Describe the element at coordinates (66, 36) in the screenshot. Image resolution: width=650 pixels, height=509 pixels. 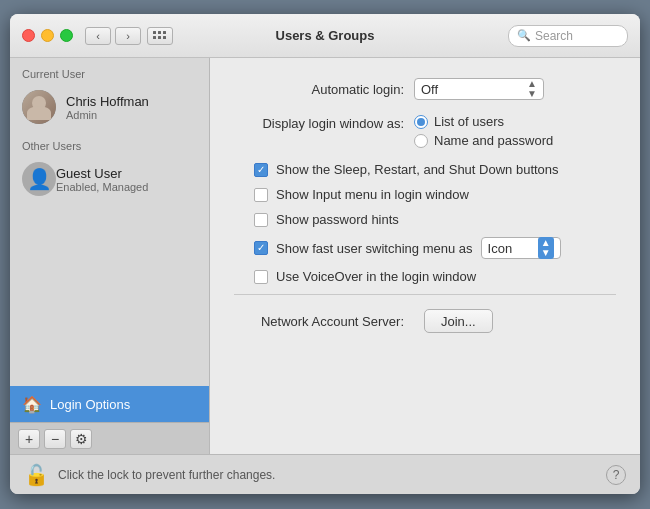
I see `maximize-button` at that location.